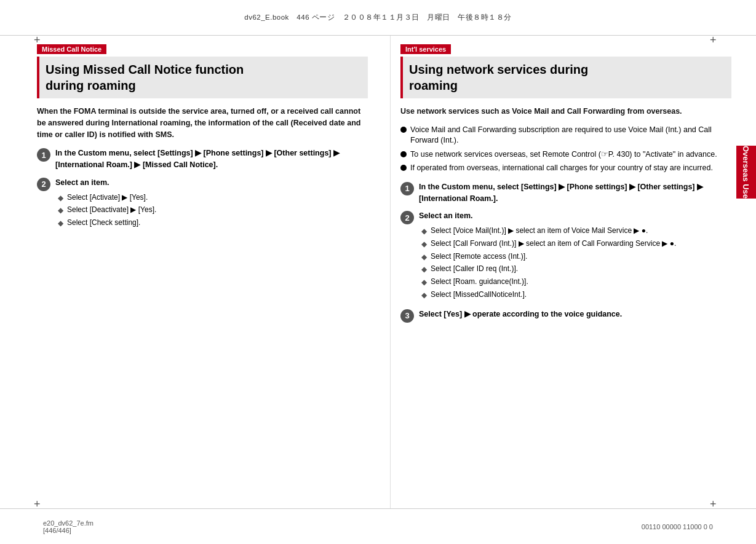  What do you see at coordinates (566, 50) in the screenshot?
I see `right-section-label: Int'l services` at bounding box center [566, 50].